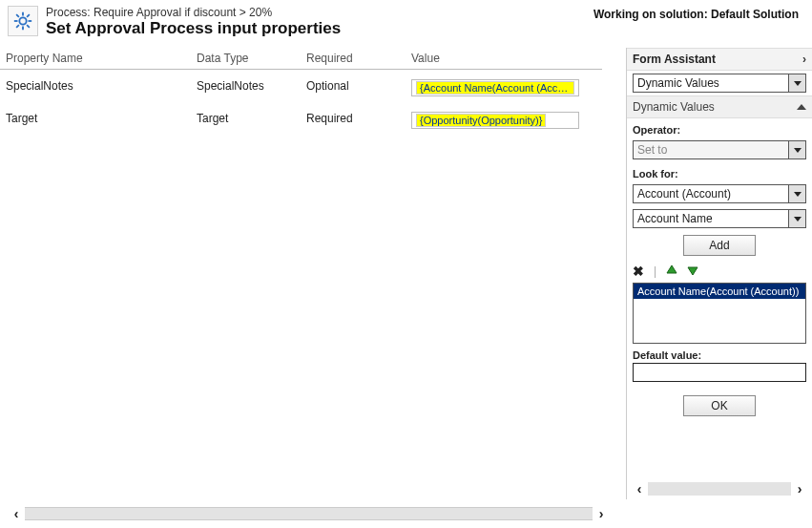 This screenshot has width=812, height=528. What do you see at coordinates (495, 88) in the screenshot?
I see `value-input: {Account Name(Account (Account))}` at bounding box center [495, 88].